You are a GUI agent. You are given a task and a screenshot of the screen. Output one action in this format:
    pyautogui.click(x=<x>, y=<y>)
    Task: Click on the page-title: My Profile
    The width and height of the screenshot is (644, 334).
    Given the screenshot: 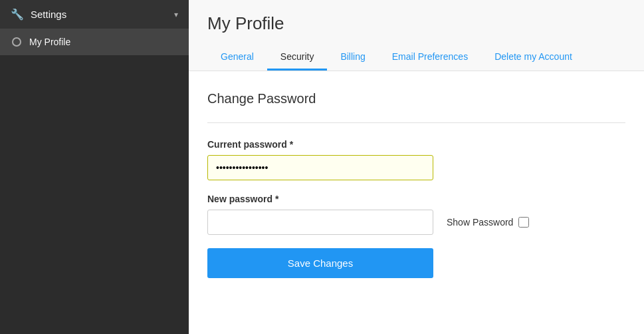 What is the action you would take?
    pyautogui.click(x=416, y=24)
    